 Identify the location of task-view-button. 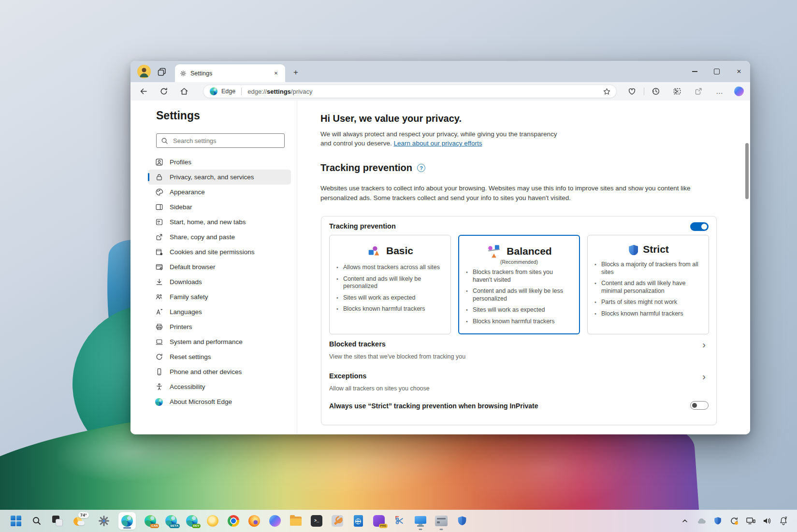
(58, 521).